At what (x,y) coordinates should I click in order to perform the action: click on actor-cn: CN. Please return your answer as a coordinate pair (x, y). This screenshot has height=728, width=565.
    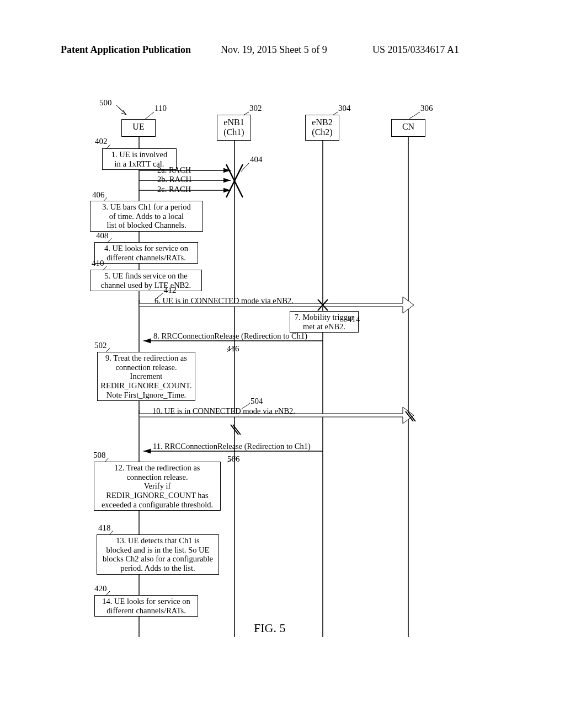
    Looking at the image, I should click on (408, 128).